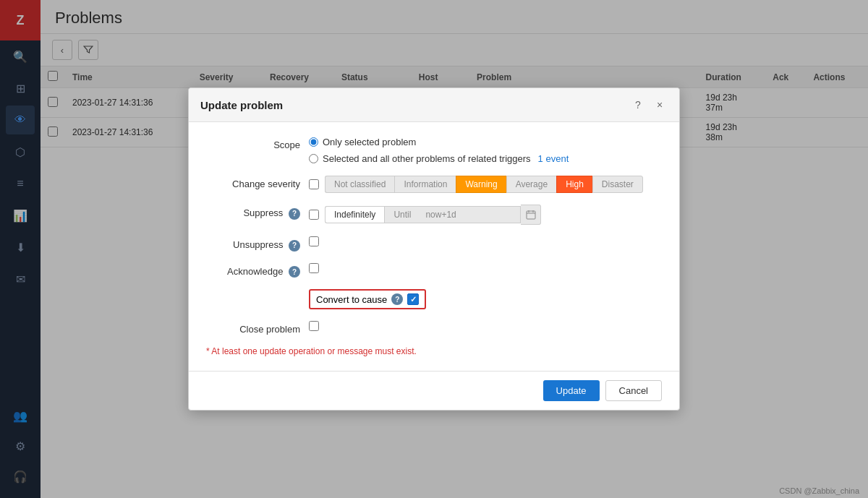 This screenshot has width=868, height=498. Describe the element at coordinates (253, 270) in the screenshot. I see `acknowledge-label: Acknowledge ?` at that location.